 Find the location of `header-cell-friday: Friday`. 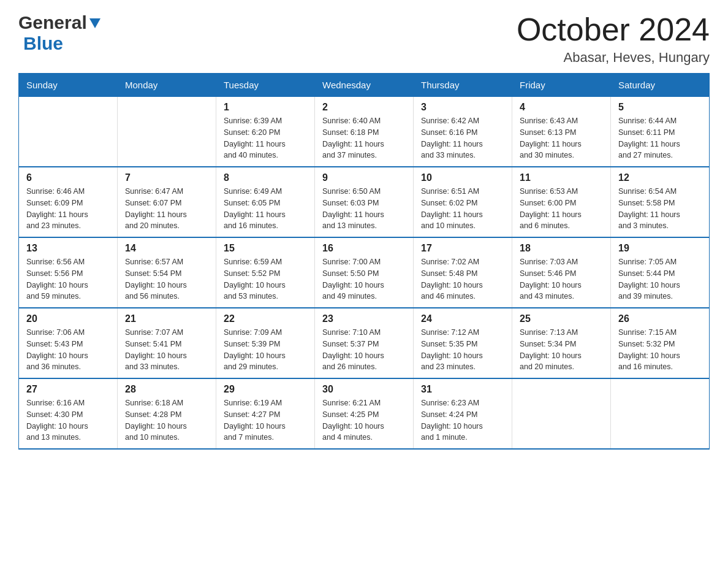

header-cell-friday: Friday is located at coordinates (561, 85).